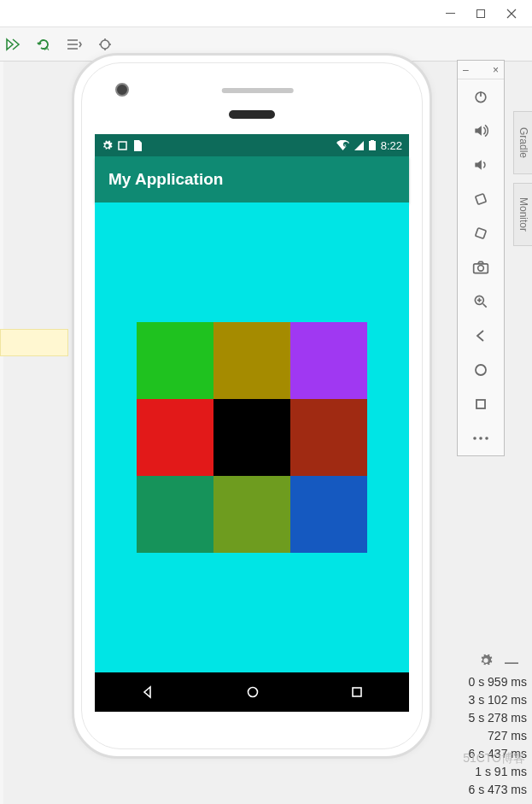 The image size is (532, 804). I want to click on android-nav-bar, so click(252, 692).